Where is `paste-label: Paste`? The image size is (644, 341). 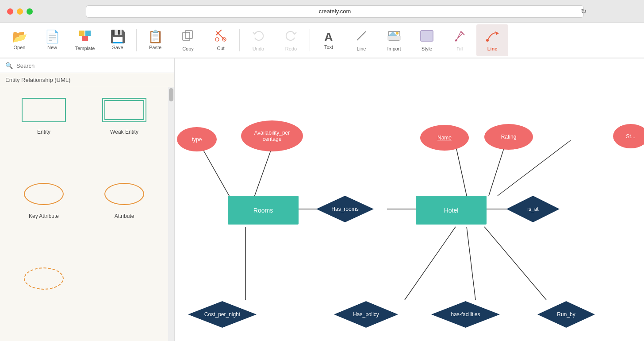 paste-label: Paste is located at coordinates (155, 47).